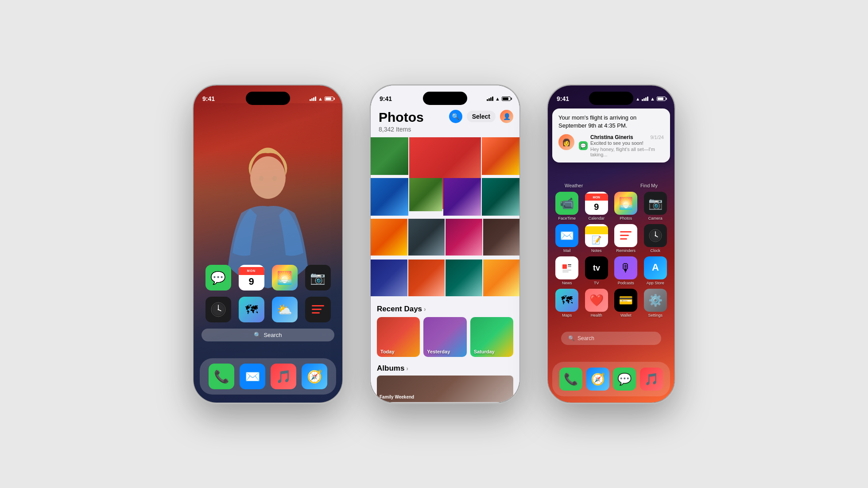 The image size is (868, 488). Describe the element at coordinates (655, 203) in the screenshot. I see `camera3-icon: 📷` at that location.